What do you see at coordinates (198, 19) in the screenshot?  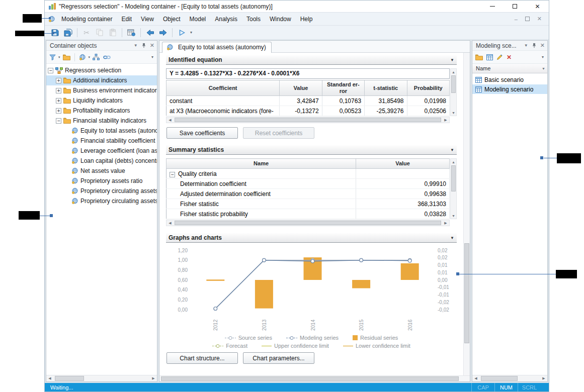 I see `menu-model: Model` at bounding box center [198, 19].